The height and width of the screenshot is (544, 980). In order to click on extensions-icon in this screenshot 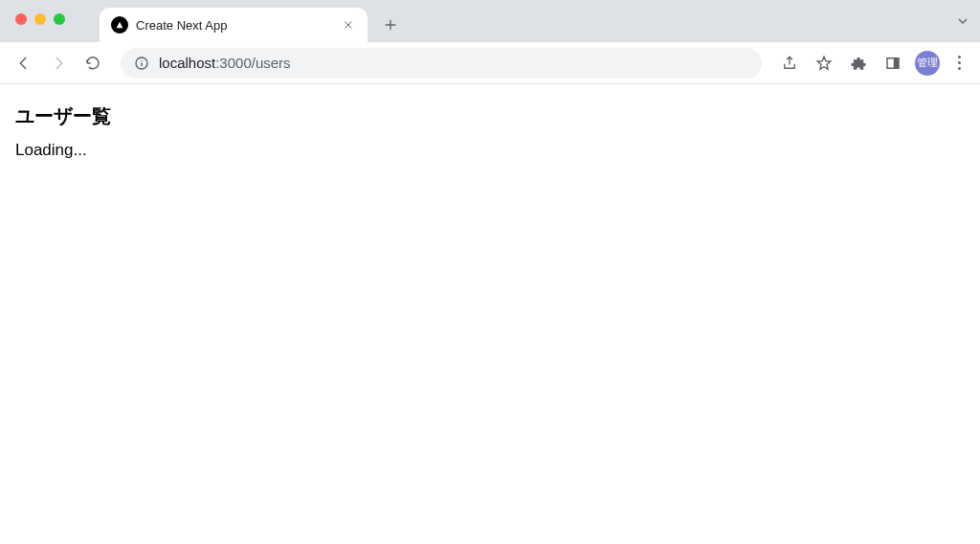, I will do `click(858, 63)`.